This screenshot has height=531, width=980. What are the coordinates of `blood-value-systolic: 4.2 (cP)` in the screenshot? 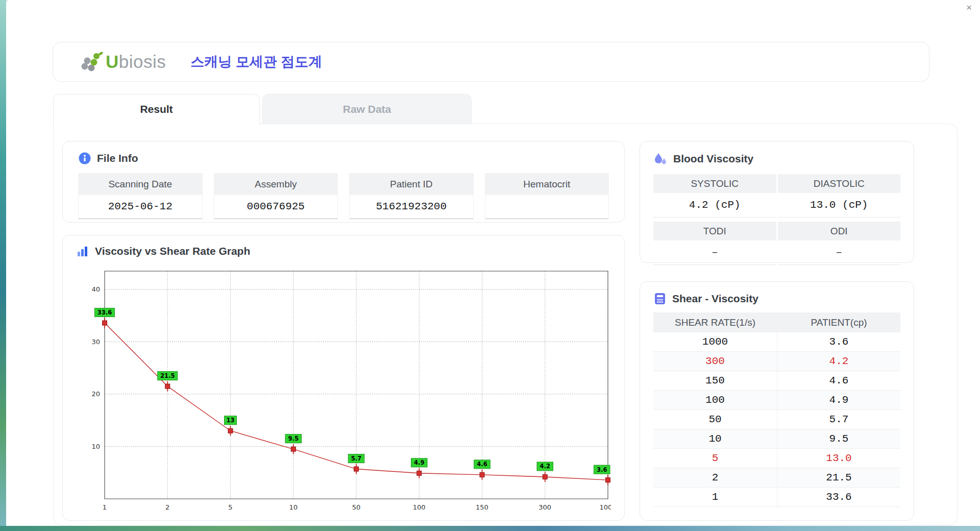 It's located at (715, 205).